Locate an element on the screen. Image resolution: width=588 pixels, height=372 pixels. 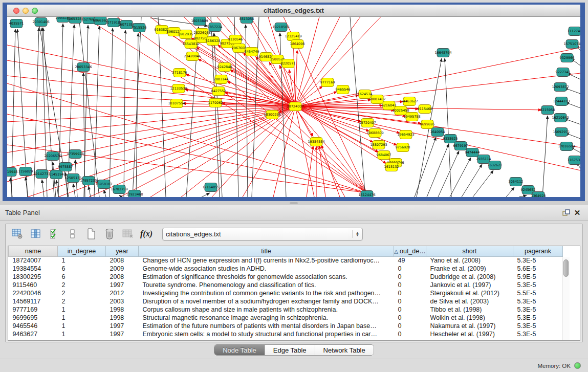
cell: 6 is located at coordinates (82, 277).